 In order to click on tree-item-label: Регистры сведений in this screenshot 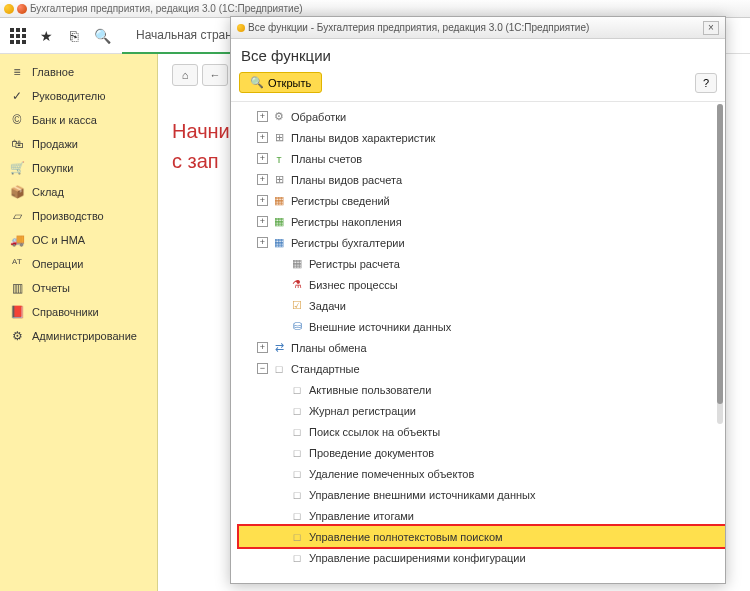, I will do `click(340, 201)`.